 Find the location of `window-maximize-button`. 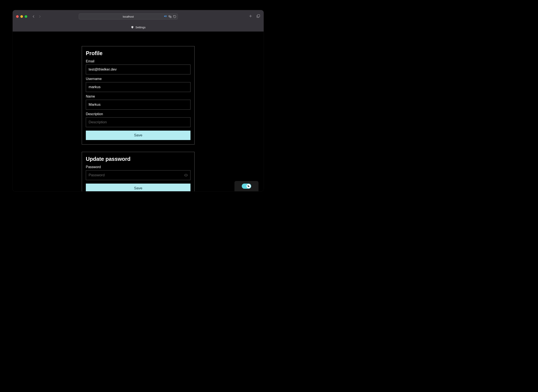

window-maximize-button is located at coordinates (26, 17).